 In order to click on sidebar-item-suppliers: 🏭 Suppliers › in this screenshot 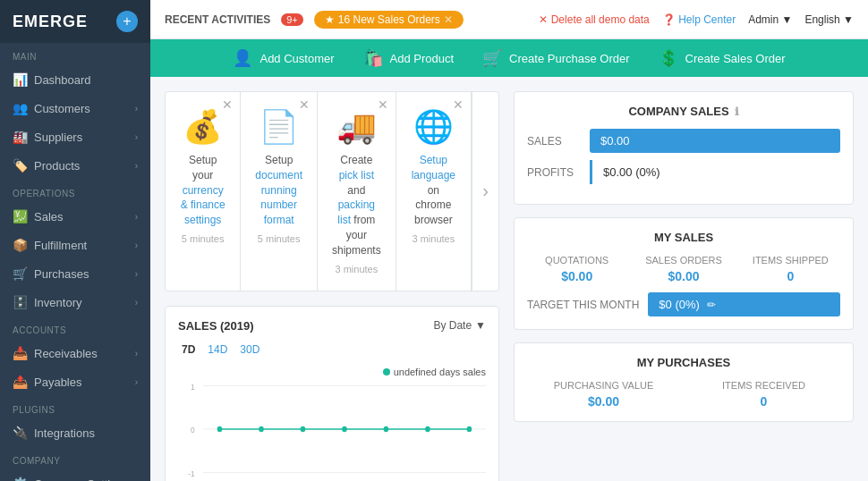, I will do `click(75, 137)`.